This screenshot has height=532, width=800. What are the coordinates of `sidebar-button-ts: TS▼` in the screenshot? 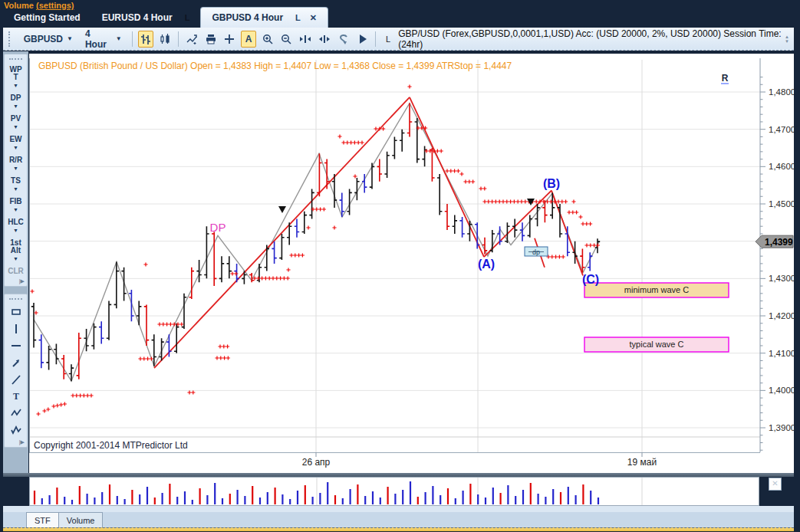 It's located at (15, 186).